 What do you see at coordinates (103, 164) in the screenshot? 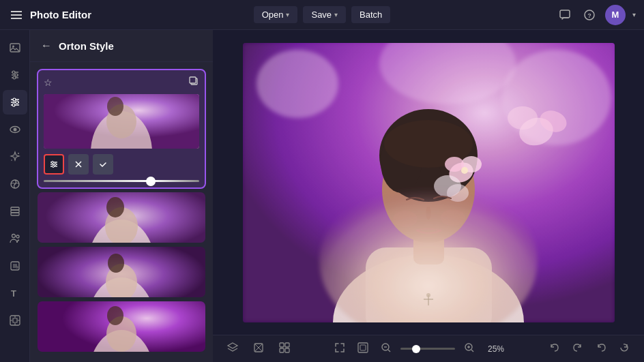
I see `confirm-button` at bounding box center [103, 164].